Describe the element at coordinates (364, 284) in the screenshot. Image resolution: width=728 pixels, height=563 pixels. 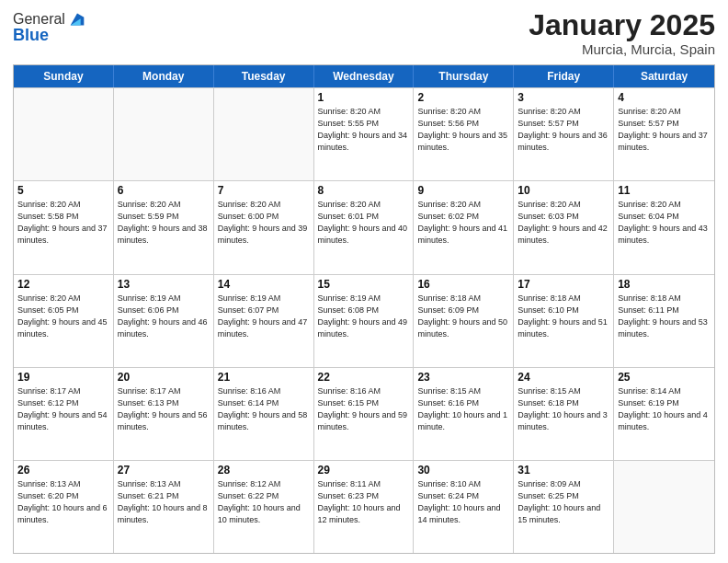
I see `day-number: 15` at that location.